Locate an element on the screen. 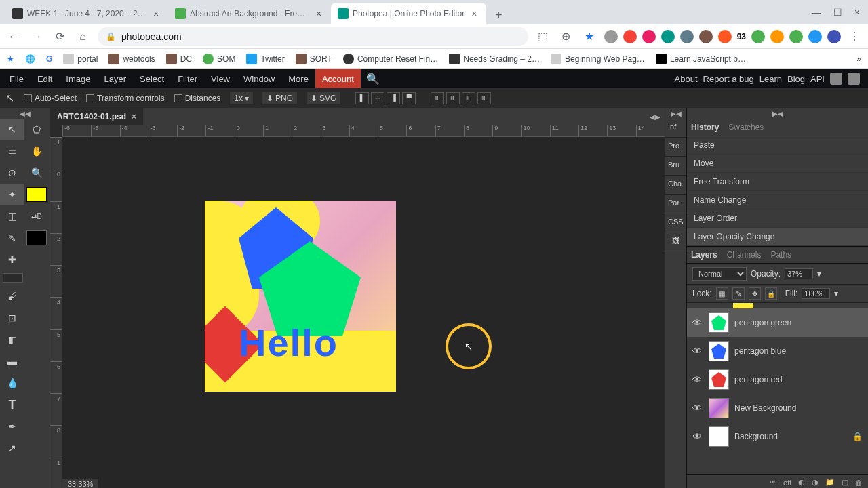  zoom-tool: 🔍 is located at coordinates (37, 173).